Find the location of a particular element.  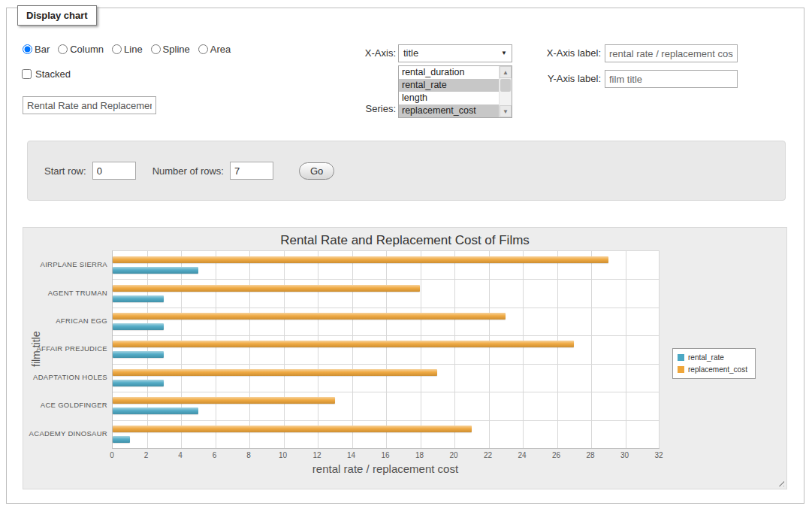

series-select-label: Series: is located at coordinates (362, 109).